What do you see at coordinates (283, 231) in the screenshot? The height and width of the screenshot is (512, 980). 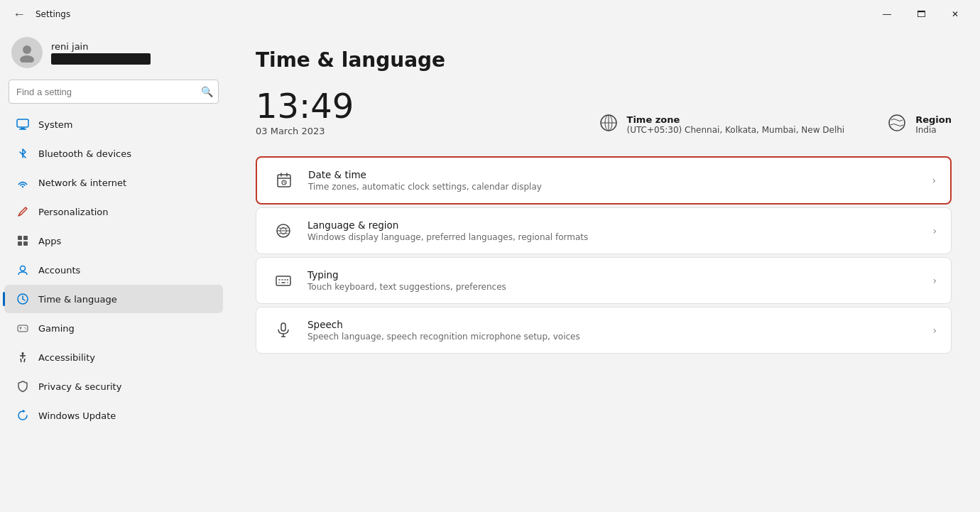 I see `language-region-icon` at bounding box center [283, 231].